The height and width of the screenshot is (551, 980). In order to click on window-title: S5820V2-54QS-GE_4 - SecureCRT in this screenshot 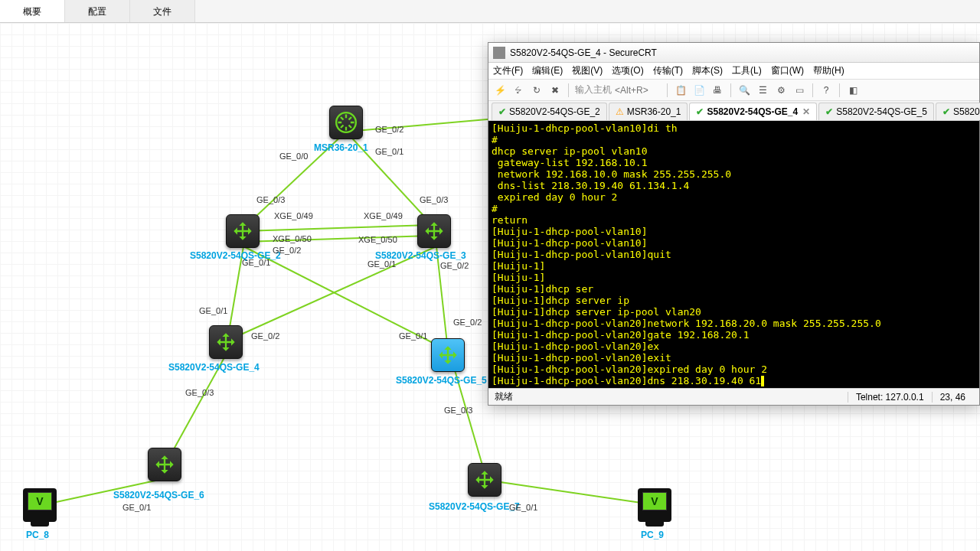, I will do `click(583, 53)`.